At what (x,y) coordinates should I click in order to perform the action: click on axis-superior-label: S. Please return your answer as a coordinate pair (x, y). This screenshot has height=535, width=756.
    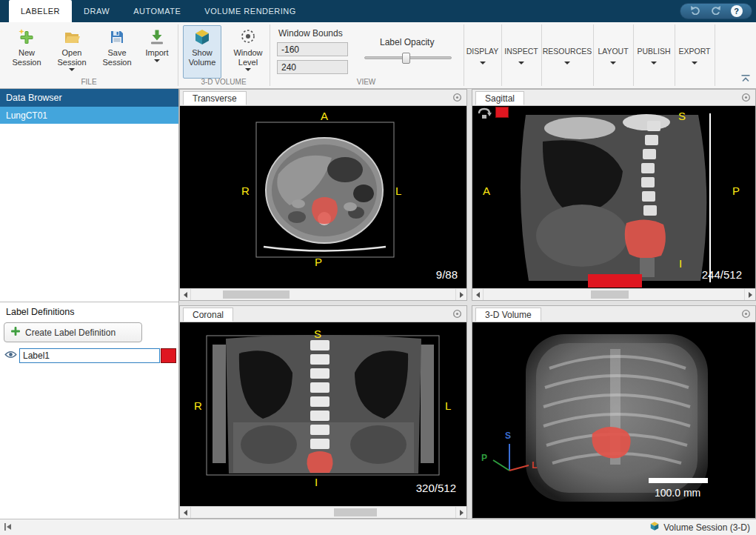
    Looking at the image, I should click on (508, 436).